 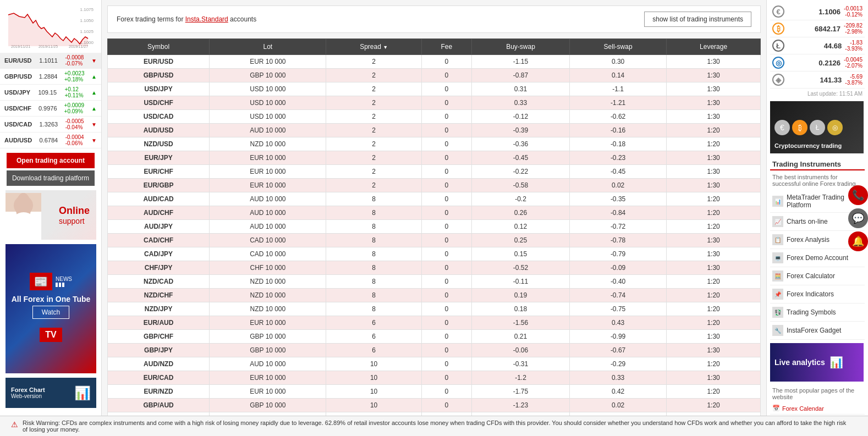 I want to click on chart-webversion-banner: Forex Chart Web-version 📊, so click(x=51, y=393).